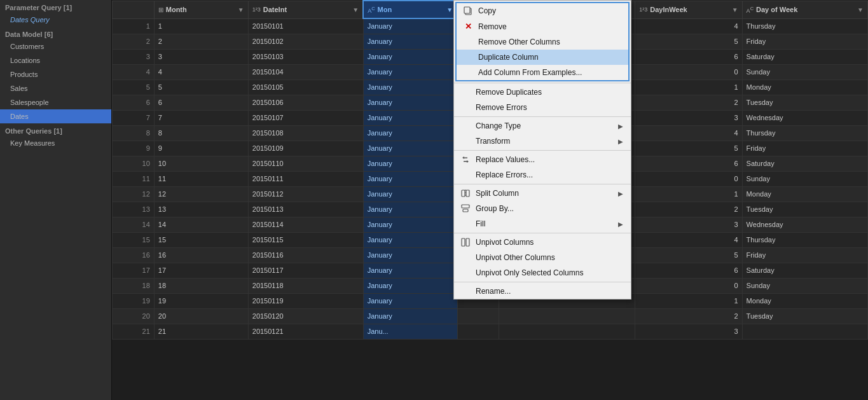  I want to click on cell-dow: Monday, so click(805, 87).